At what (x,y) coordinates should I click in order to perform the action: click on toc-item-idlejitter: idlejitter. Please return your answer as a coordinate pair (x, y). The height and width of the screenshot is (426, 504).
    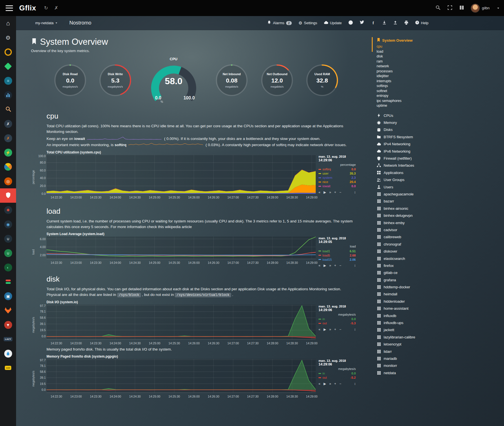
    Looking at the image, I should click on (439, 76).